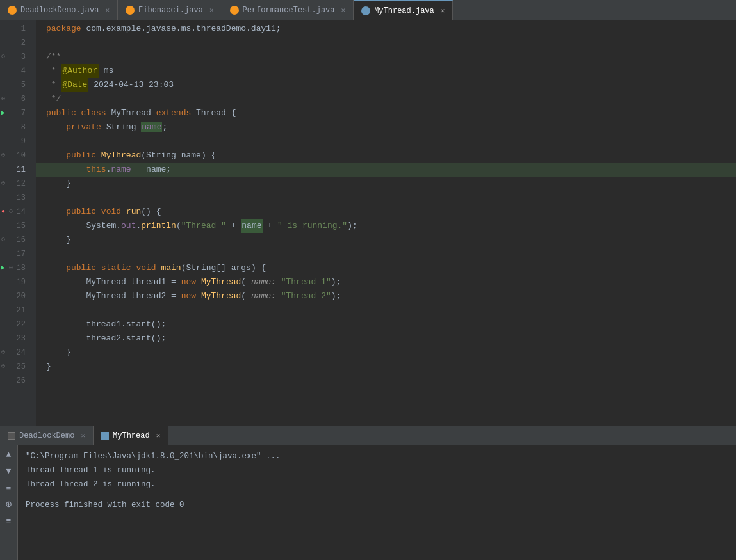 This screenshot has width=736, height=560. What do you see at coordinates (3, 156) in the screenshot?
I see `fold-icon-10: ⊖` at bounding box center [3, 156].